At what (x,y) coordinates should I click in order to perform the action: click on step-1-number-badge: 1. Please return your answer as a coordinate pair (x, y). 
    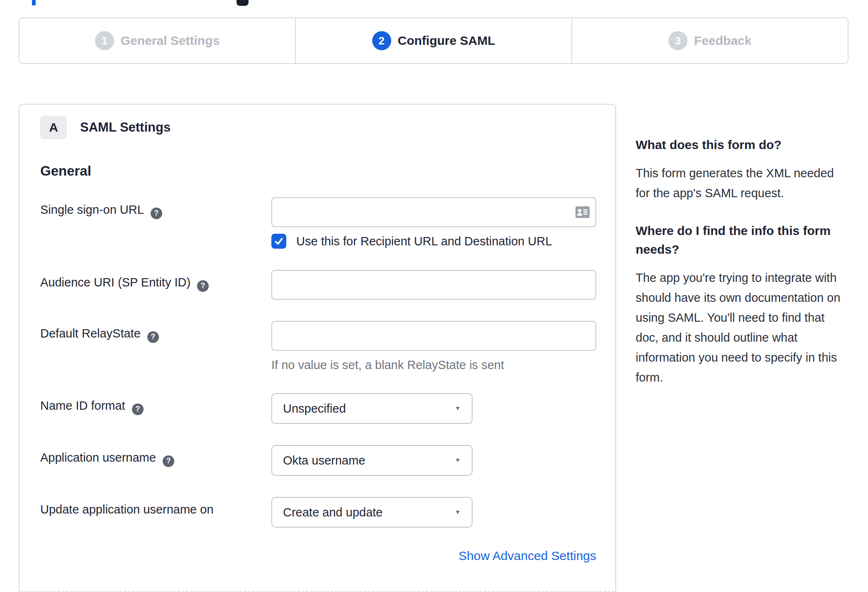
    Looking at the image, I should click on (105, 41).